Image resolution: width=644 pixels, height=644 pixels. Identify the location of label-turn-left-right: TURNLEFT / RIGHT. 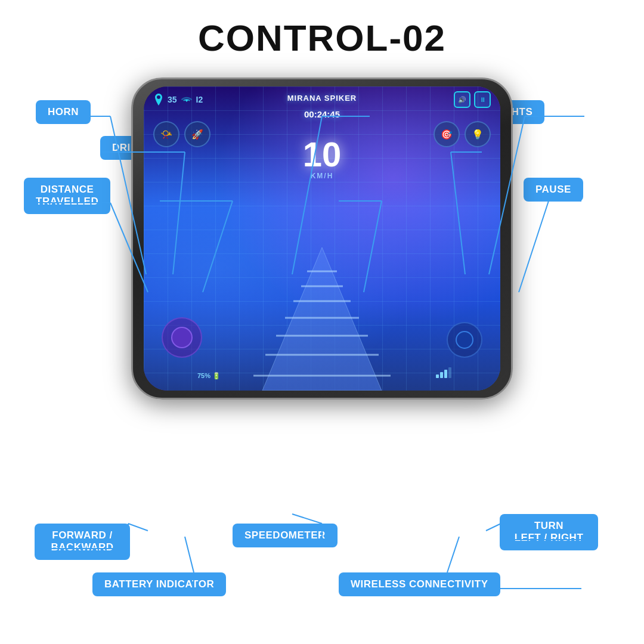
(549, 532).